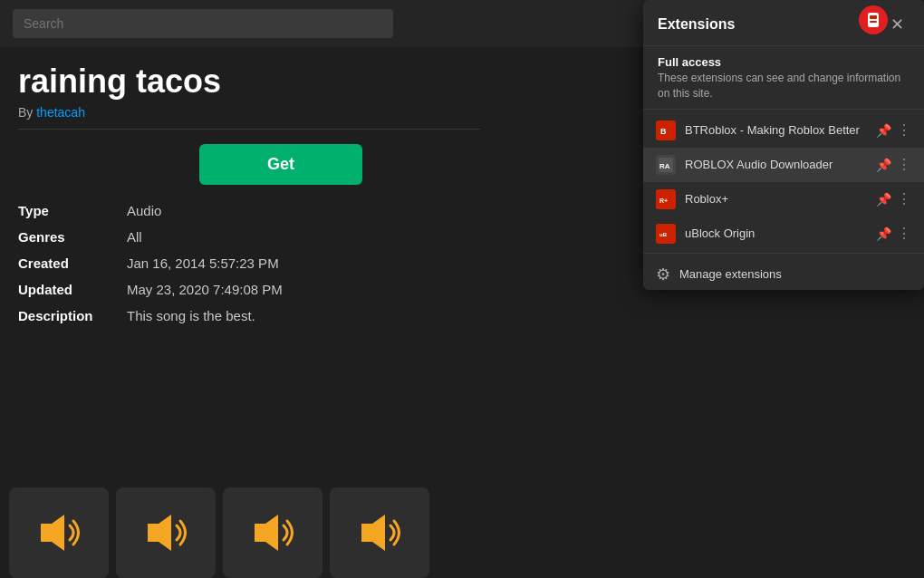  I want to click on roblox-logo-icon, so click(873, 20).